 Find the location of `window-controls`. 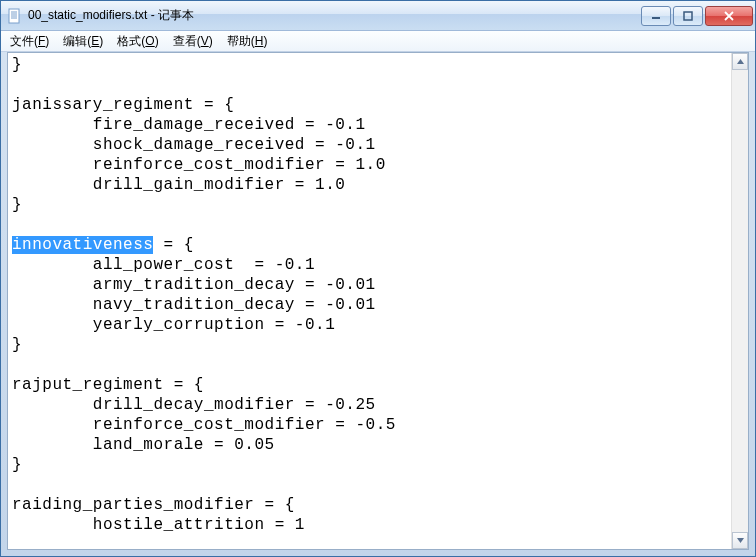

window-controls is located at coordinates (697, 16).